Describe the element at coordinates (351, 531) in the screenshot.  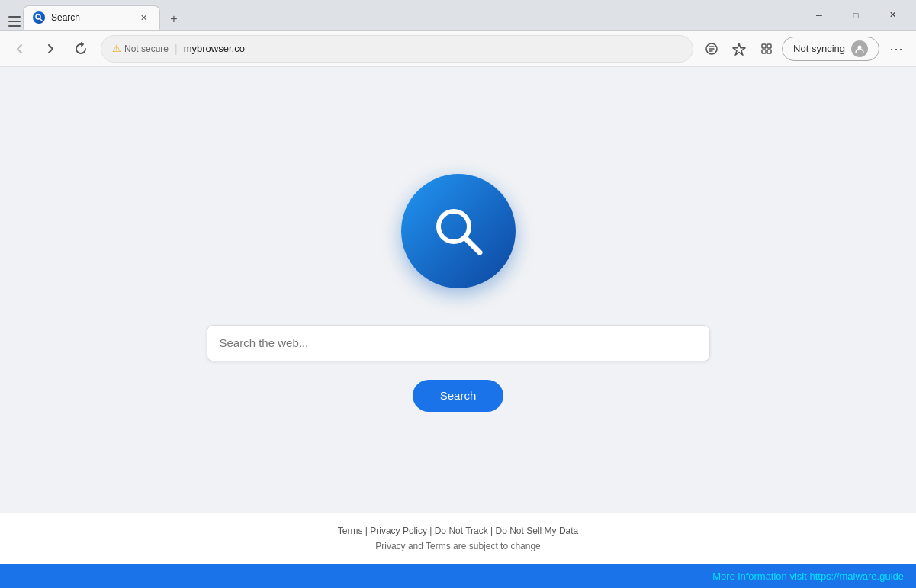
I see `terms-link: Terms` at that location.